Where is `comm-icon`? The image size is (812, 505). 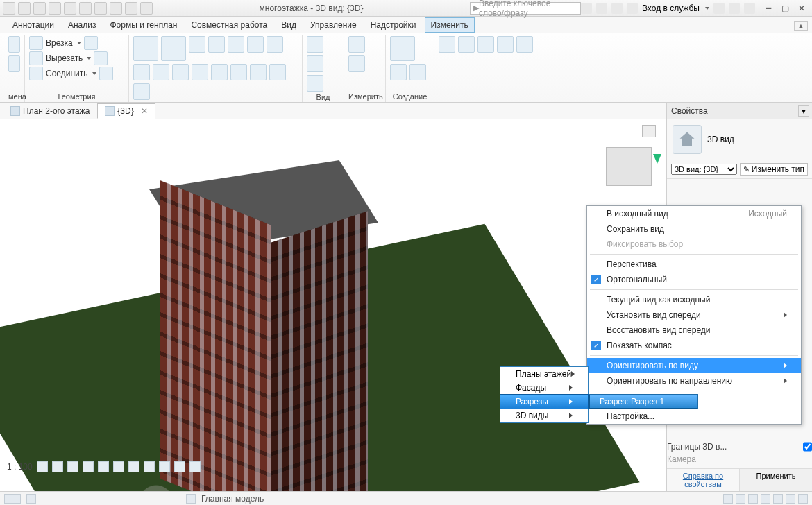
comm-icon is located at coordinates (719, 8).